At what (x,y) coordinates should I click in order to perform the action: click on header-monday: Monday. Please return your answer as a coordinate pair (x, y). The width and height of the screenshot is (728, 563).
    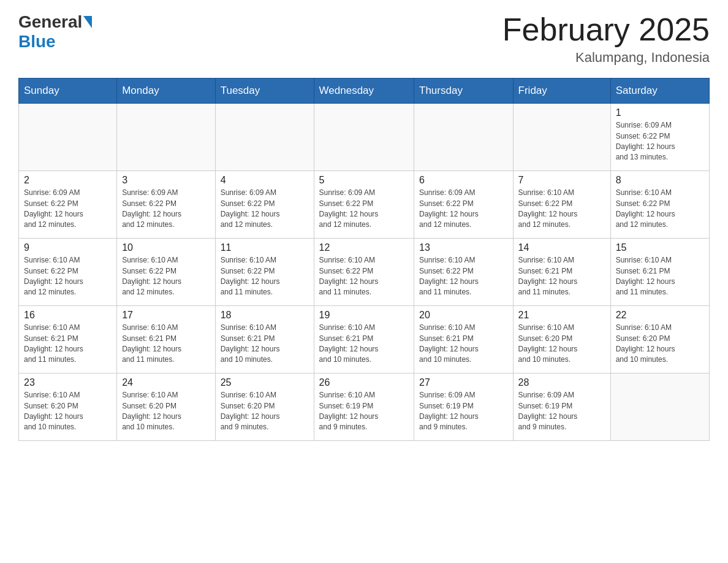
    Looking at the image, I should click on (166, 91).